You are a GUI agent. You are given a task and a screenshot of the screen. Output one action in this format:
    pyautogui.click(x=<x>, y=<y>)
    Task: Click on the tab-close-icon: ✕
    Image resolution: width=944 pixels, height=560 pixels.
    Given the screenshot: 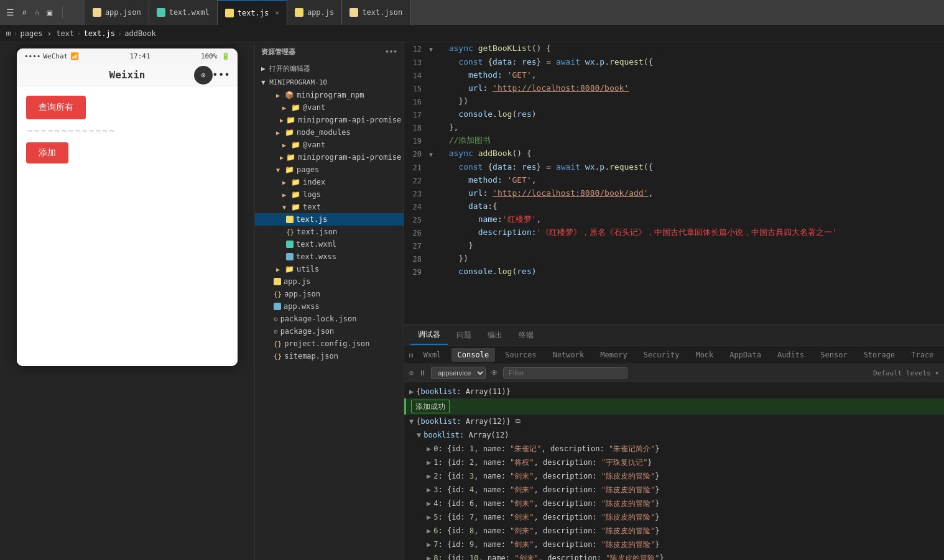 What is the action you would take?
    pyautogui.click(x=277, y=12)
    